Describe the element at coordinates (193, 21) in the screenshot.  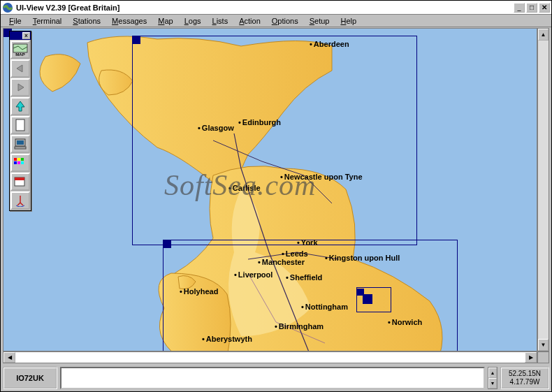
I see `menu-logs: Logs` at that location.